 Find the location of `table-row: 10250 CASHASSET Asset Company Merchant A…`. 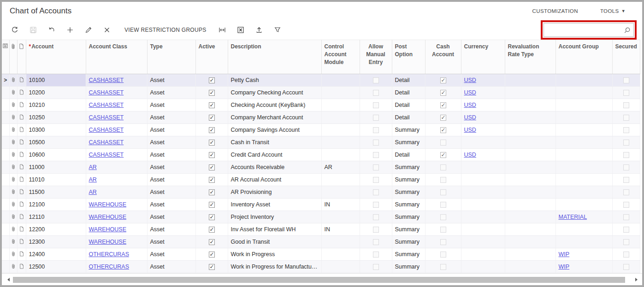

table-row: 10250 CASHASSET Asset Company Merchant A… is located at coordinates (321, 118).